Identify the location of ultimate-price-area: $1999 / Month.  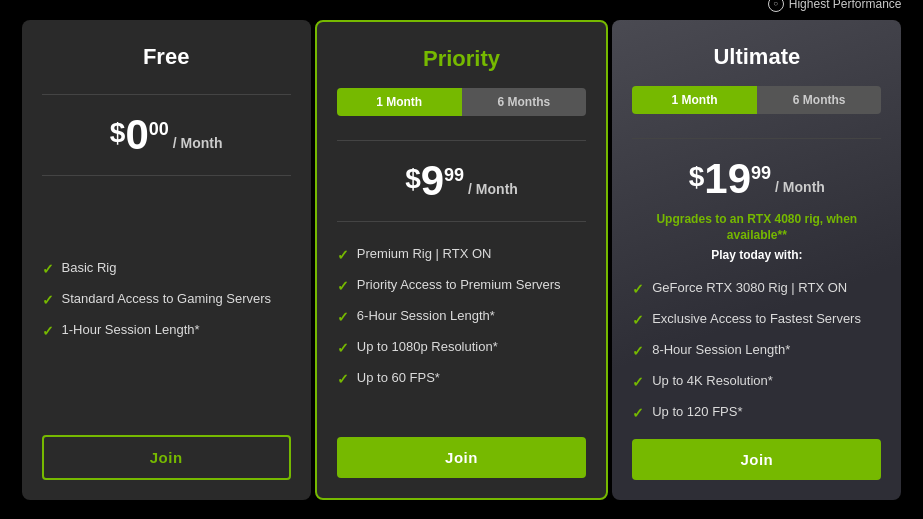
(756, 179).